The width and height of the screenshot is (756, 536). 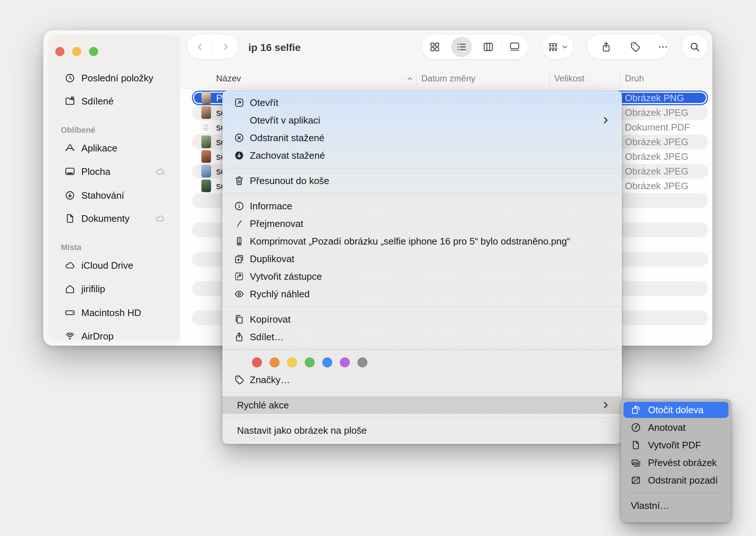 I want to click on desktop-icon, so click(x=70, y=172).